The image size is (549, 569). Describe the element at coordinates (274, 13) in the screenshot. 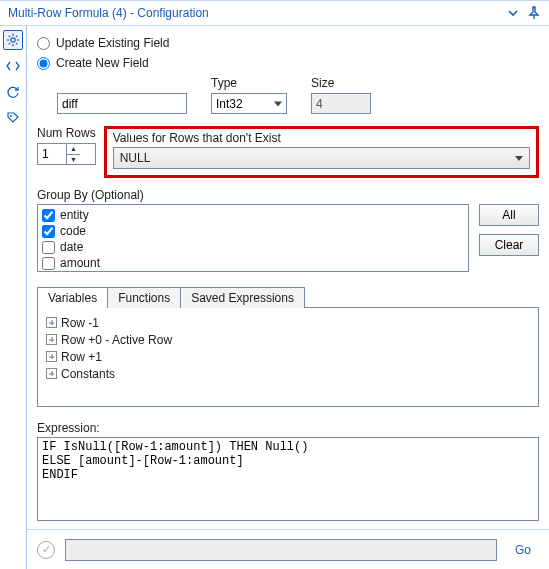

I see `title-bar: Multi-Row Formula (4) - Configuration` at that location.